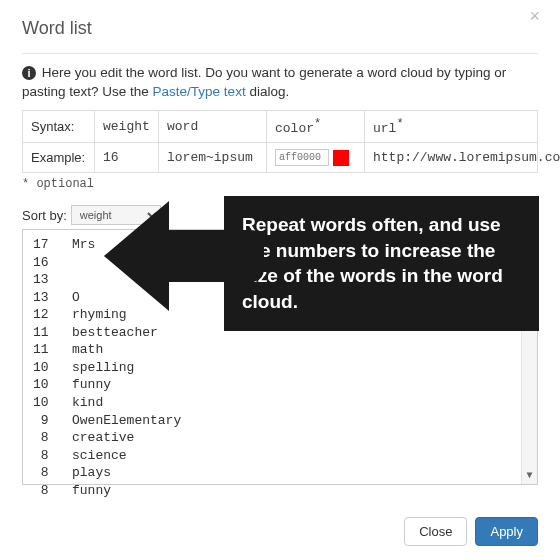 Image resolution: width=560 pixels, height=560 pixels. Describe the element at coordinates (127, 158) in the screenshot. I see `cell-weight-v: 16` at that location.